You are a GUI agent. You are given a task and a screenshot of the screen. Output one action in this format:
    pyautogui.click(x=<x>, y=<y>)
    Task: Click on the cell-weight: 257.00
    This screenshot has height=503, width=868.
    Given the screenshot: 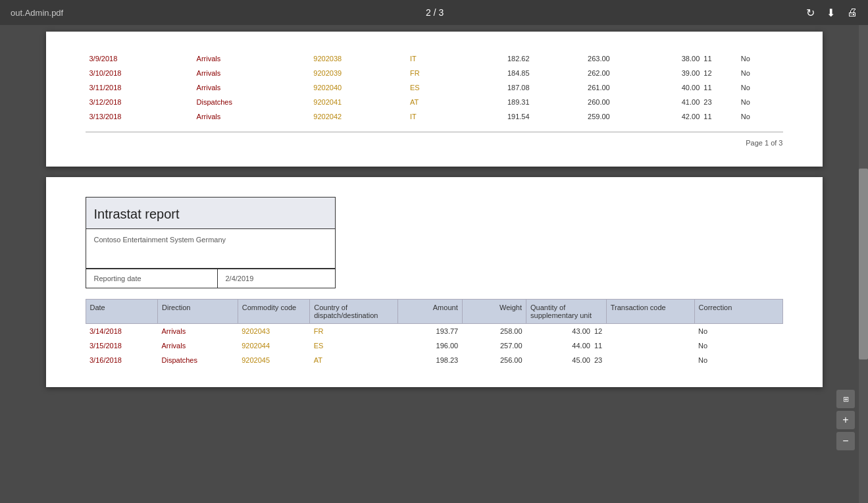 What is the action you would take?
    pyautogui.click(x=494, y=346)
    